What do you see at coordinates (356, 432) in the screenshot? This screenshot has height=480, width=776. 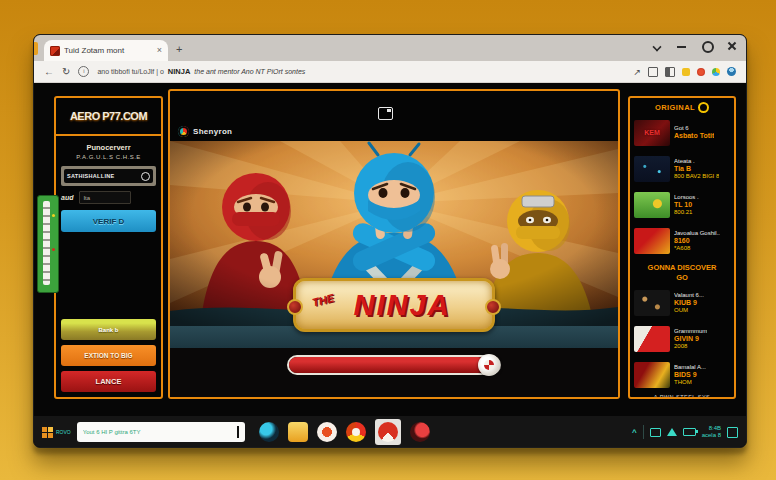 I see `taskbar-app-chrome-icon` at bounding box center [356, 432].